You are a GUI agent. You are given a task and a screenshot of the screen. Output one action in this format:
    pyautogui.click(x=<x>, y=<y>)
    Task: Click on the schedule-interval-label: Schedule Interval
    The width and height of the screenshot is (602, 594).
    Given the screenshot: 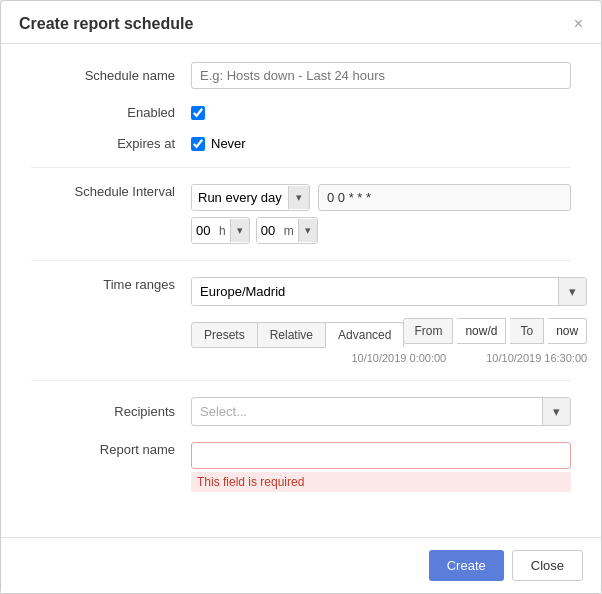 What is the action you would take?
    pyautogui.click(x=111, y=192)
    